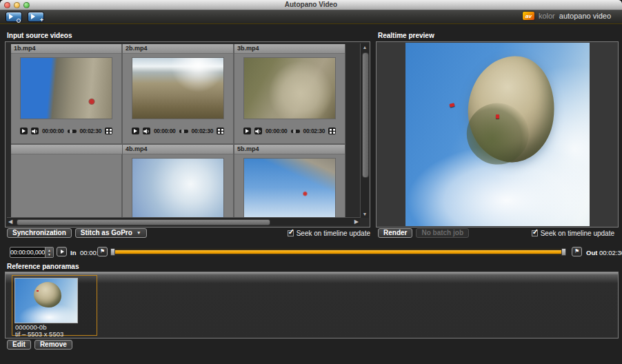  I want to click on timeline-track, so click(338, 252).